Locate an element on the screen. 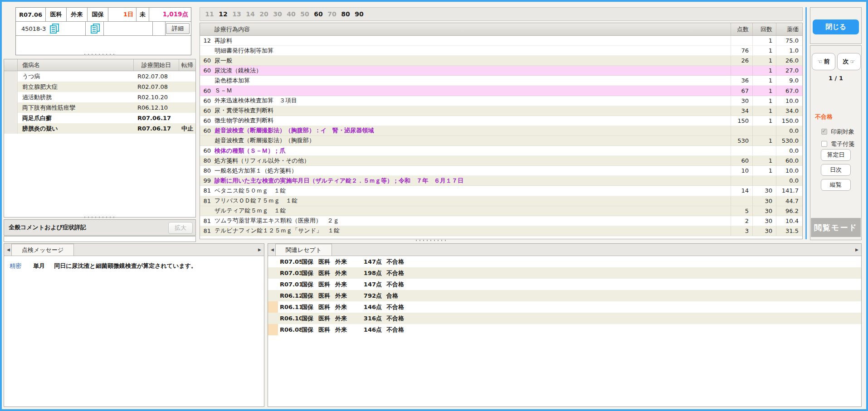 This screenshot has width=868, height=411. receipt-total-points: 1,019点 is located at coordinates (170, 15).